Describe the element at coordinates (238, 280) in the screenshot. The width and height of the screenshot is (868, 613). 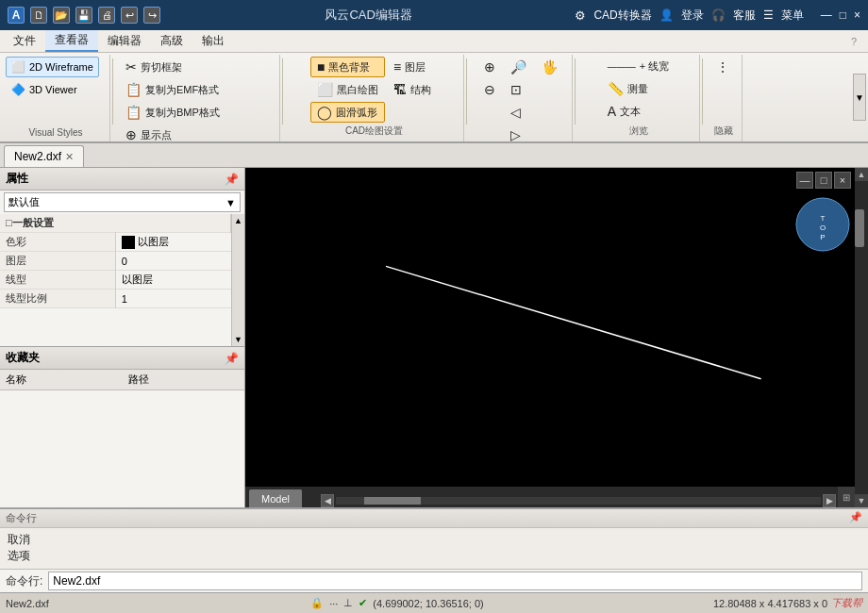
I see `properties-scrollbar: ▲ ▼` at that location.